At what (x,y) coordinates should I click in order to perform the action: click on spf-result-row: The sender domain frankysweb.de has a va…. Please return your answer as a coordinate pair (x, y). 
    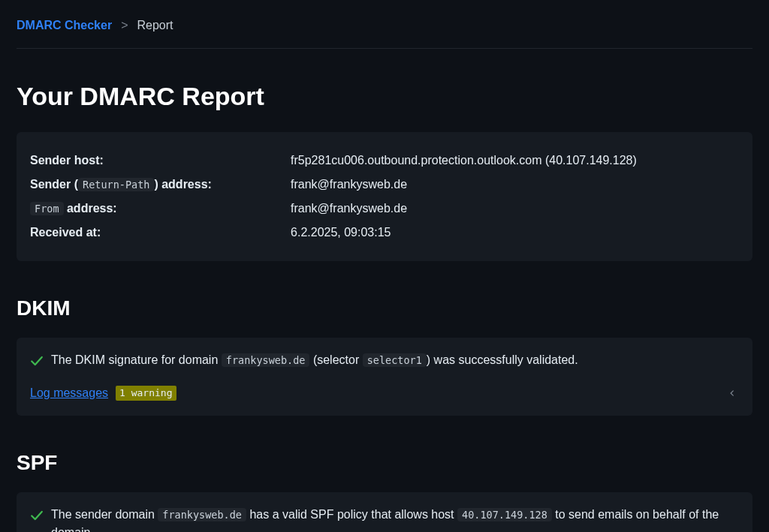
    Looking at the image, I should click on (384, 519).